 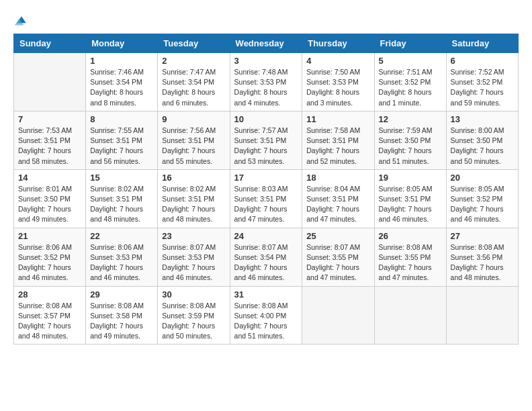 What do you see at coordinates (122, 316) in the screenshot?
I see `calendar-cell: 29Sunrise: 8:08 AM Sunset: 3:58 PM Dayli…` at bounding box center [122, 316].